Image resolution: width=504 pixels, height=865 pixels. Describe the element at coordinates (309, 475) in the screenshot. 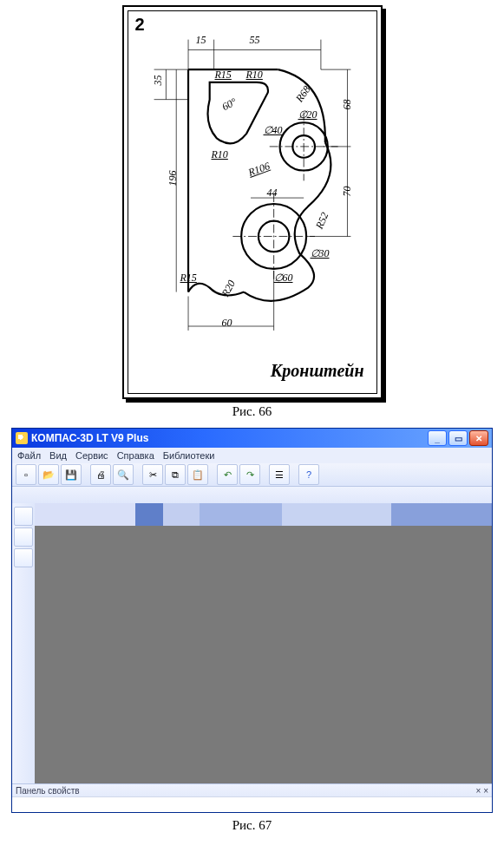

I see `help-icon: ?` at that location.